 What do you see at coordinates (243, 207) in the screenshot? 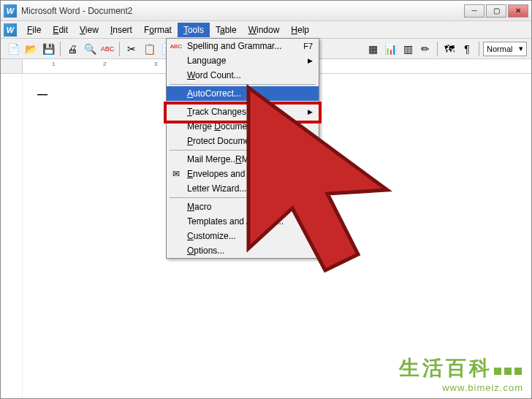
I see `menu-item-macro: Macro▶` at bounding box center [243, 207].